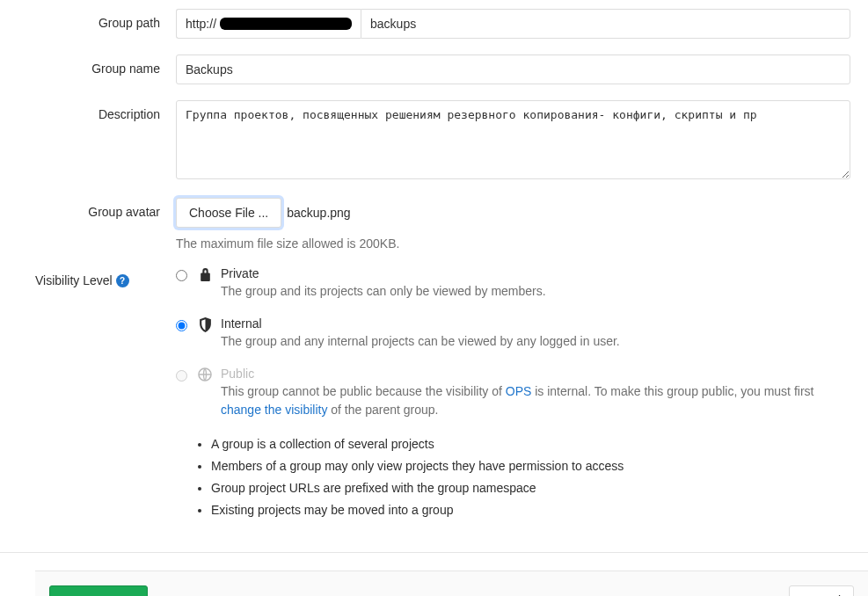  What do you see at coordinates (531, 510) in the screenshot?
I see `list-item: Existing projects may be moved into a gr…` at bounding box center [531, 510].